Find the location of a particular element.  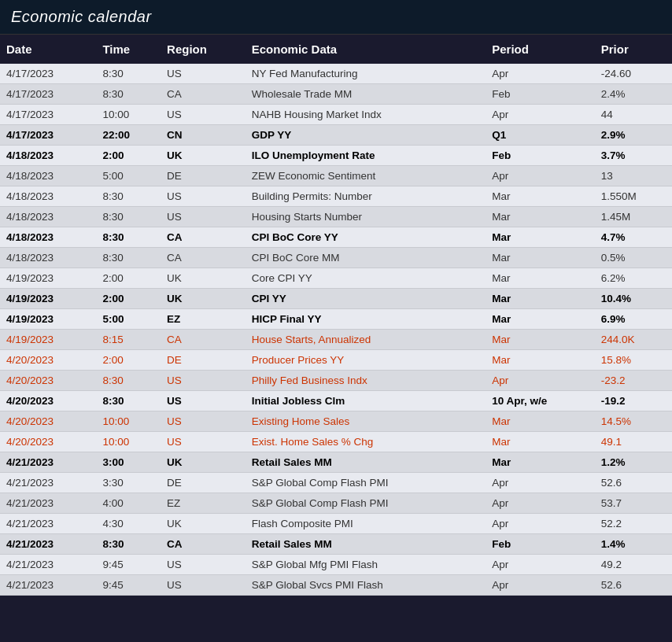

table-row: 4/18/20238:30CACPI BoC Core MMMar0.5% is located at coordinates (336, 258).